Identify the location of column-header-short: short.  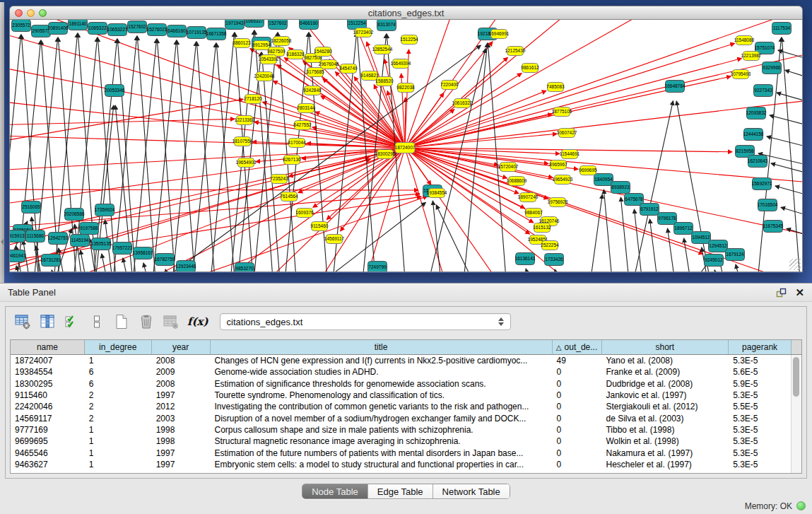
(666, 347).